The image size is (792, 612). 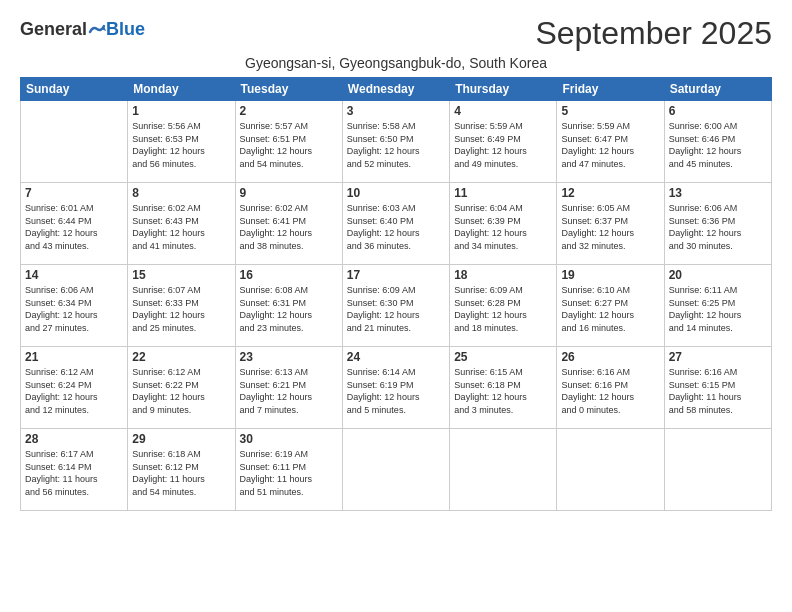 I want to click on day-number: 4, so click(x=503, y=111).